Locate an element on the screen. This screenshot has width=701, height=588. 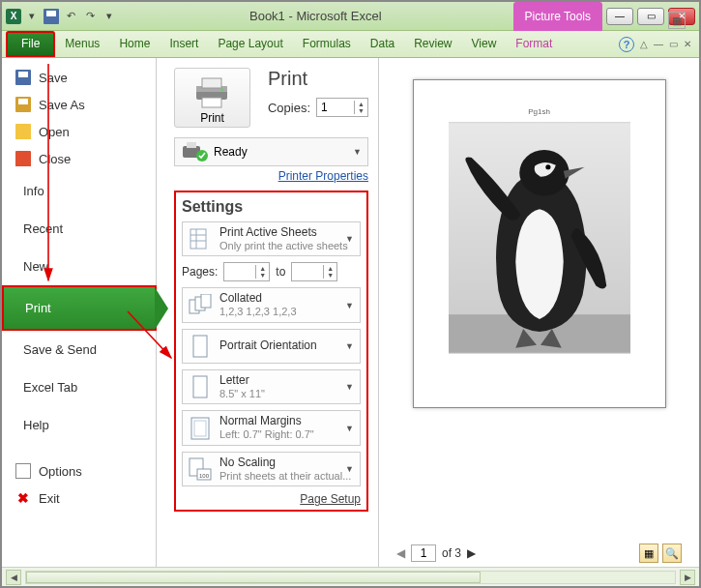
margins-icon is located at coordinates (200, 428).